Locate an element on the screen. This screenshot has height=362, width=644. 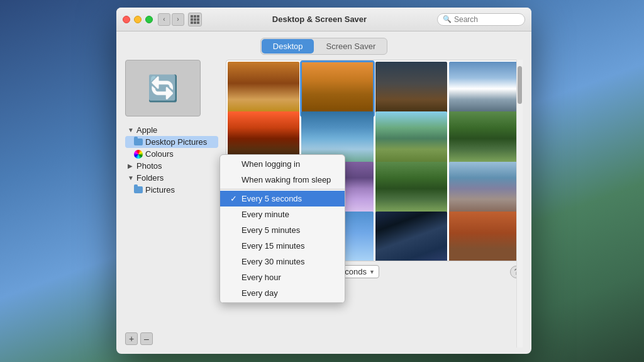
dropdown-label-hour: Every hour is located at coordinates (262, 277).